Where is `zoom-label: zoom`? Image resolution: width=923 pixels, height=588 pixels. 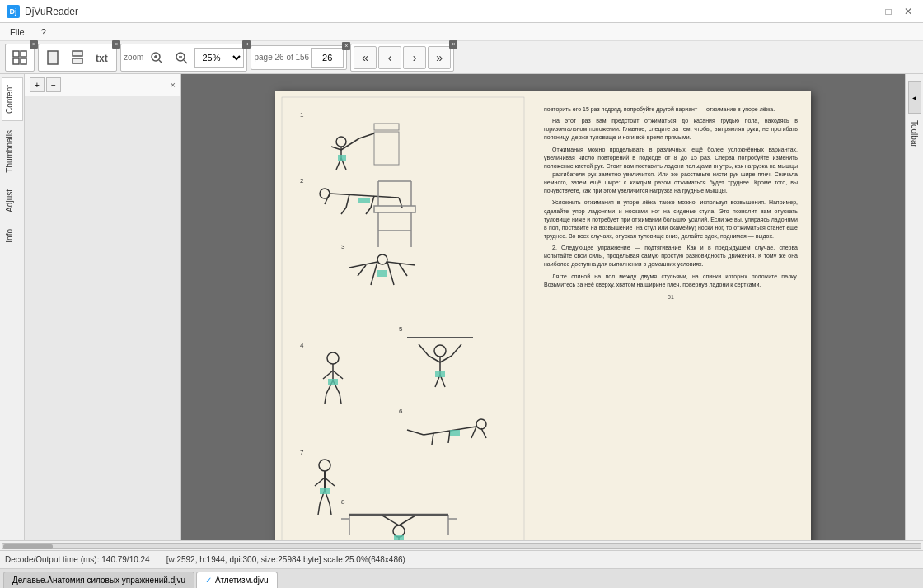
zoom-label: zoom is located at coordinates (134, 58).